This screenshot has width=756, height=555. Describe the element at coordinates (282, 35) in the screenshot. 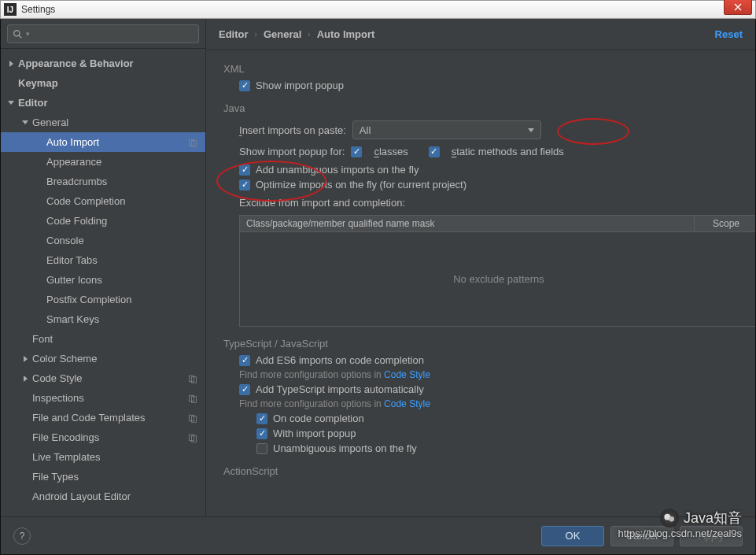

I see `crumb-general: General` at that location.